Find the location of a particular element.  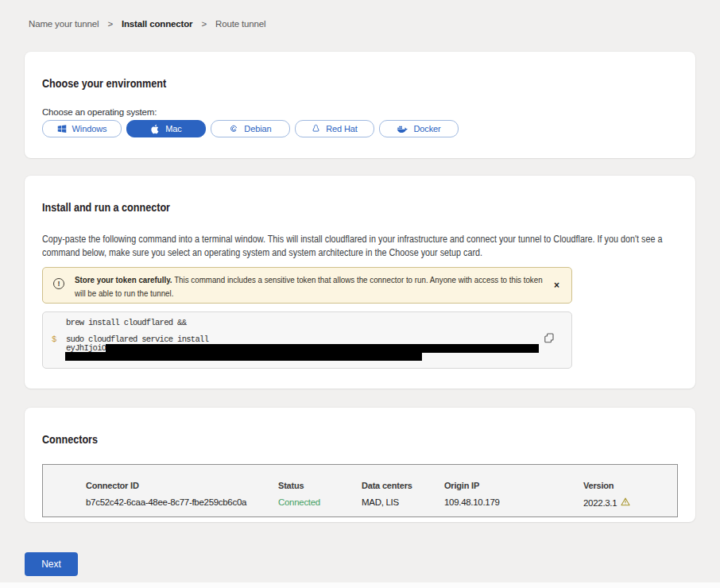

install-description: Copy-paste the following command into a … is located at coordinates (360, 246).